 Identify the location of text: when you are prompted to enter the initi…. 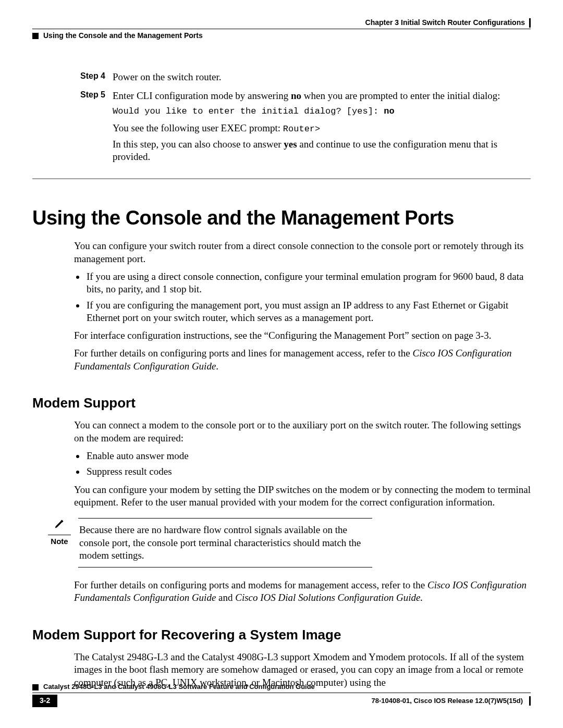
(400, 96).